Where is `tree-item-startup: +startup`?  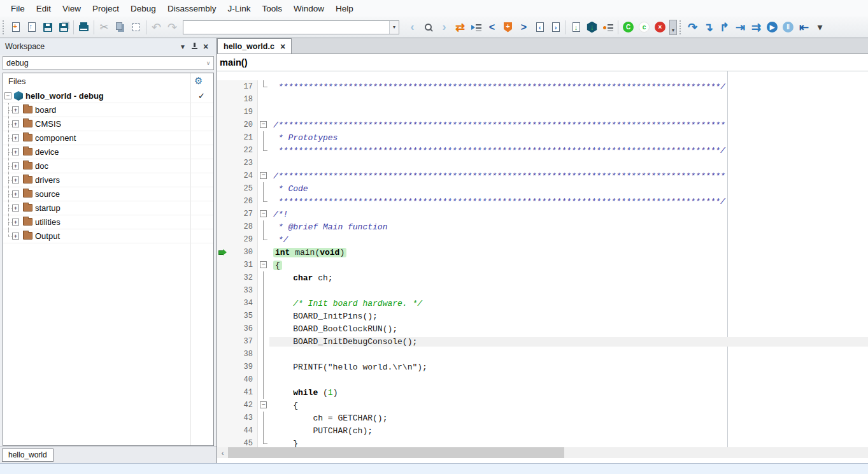 tree-item-startup: +startup is located at coordinates (108, 208).